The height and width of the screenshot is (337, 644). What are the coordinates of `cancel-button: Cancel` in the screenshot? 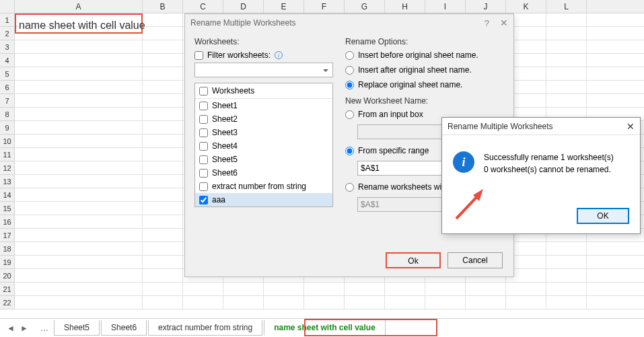 It's located at (475, 260).